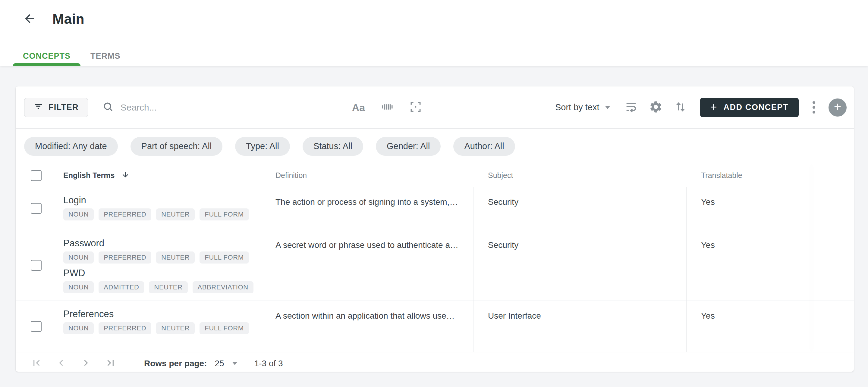 This screenshot has width=868, height=387. Describe the element at coordinates (416, 107) in the screenshot. I see `selection-frame-icon` at that location.